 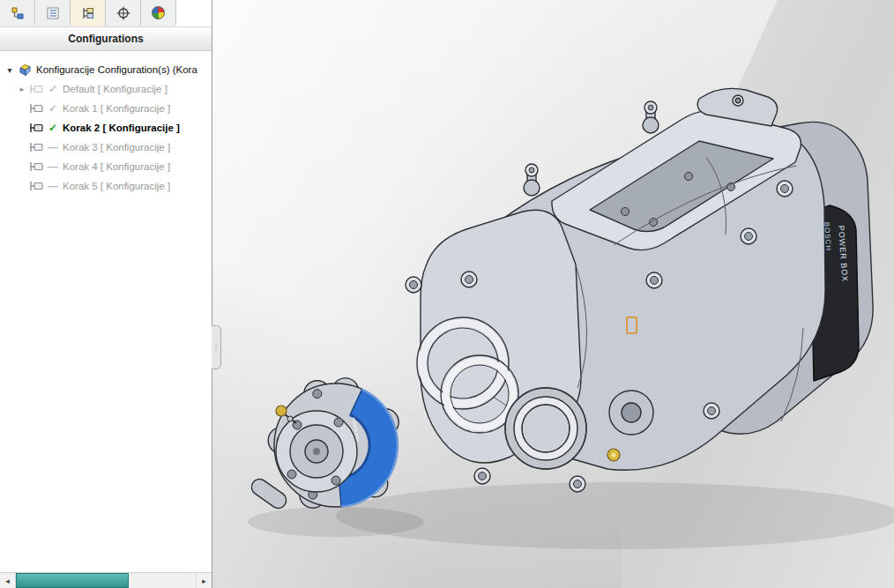 What do you see at coordinates (22, 89) in the screenshot?
I see `expander-icon: ▸` at bounding box center [22, 89].